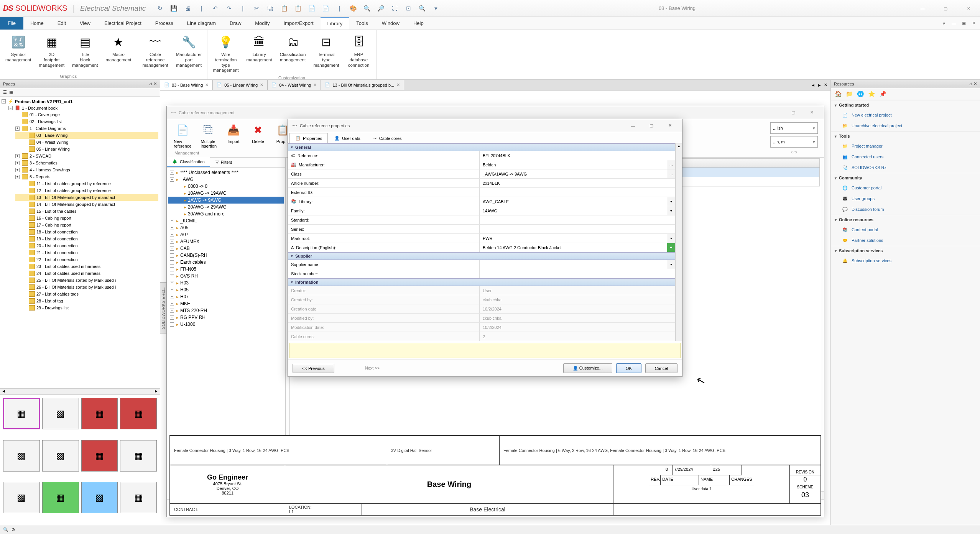 This screenshot has height=534, width=980. Describe the element at coordinates (226, 200) in the screenshot. I see `mgr-tree-item: ▸ 1AWG -> 9AWG` at that location.